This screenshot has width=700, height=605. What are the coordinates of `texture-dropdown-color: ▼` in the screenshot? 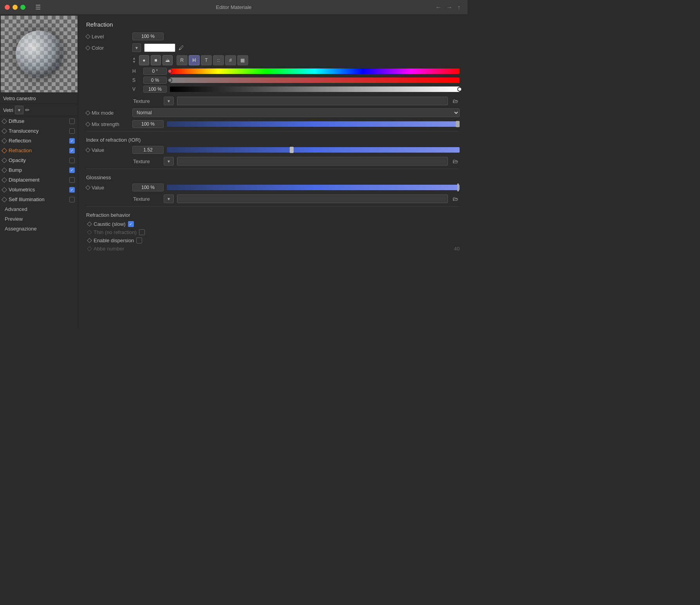 It's located at (169, 101).